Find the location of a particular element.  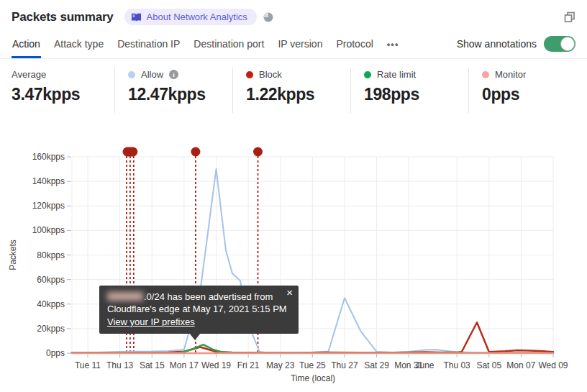

stat-monitor-value: 0pps is located at coordinates (534, 95).